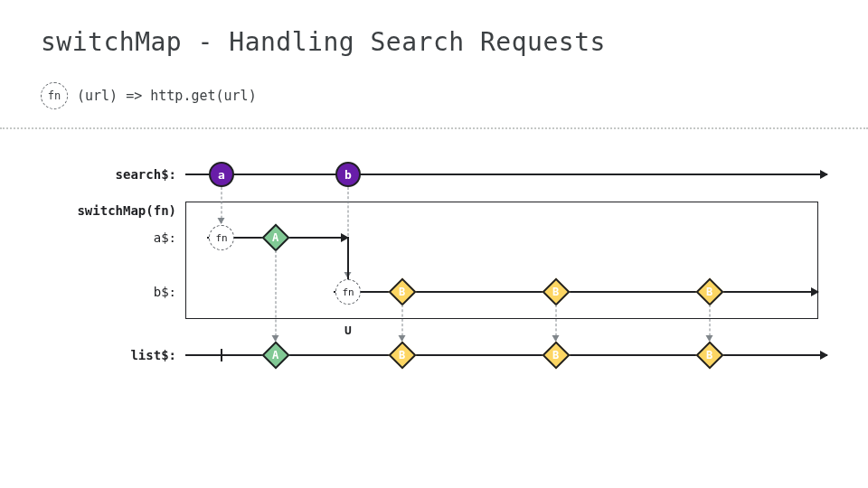  What do you see at coordinates (434, 128) in the screenshot?
I see `divider-dotted` at bounding box center [434, 128].